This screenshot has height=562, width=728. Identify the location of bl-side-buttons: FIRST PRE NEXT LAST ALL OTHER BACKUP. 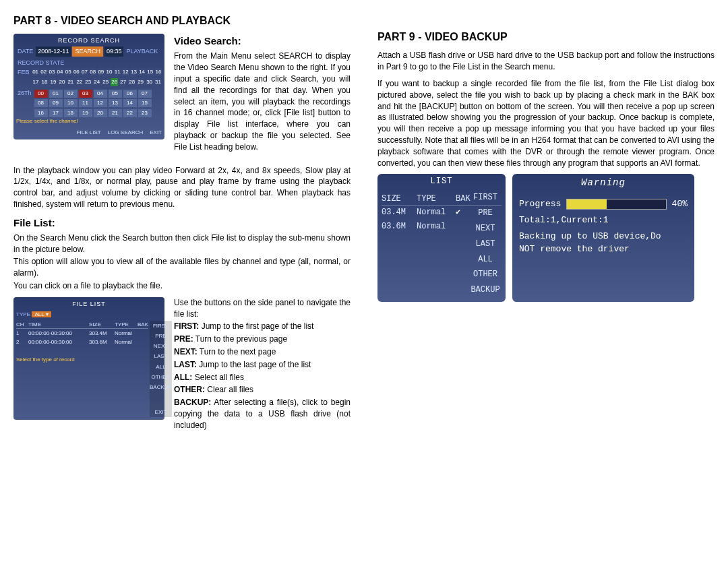
(485, 244).